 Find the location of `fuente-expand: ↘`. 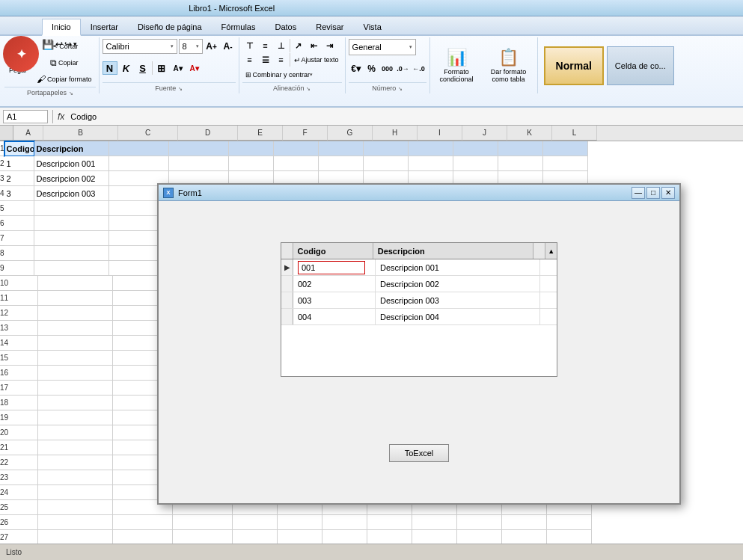

fuente-expand: ↘ is located at coordinates (180, 88).